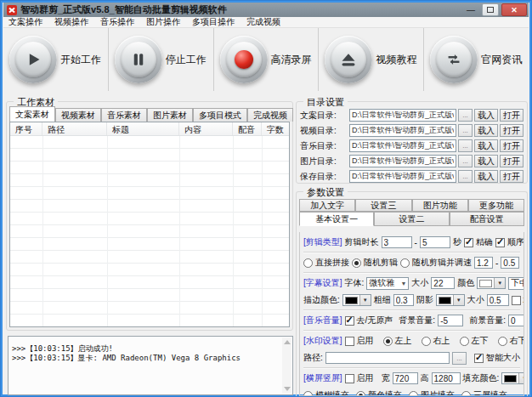  Describe the element at coordinates (450, 320) in the screenshot. I see `bg-volume-input` at that location.